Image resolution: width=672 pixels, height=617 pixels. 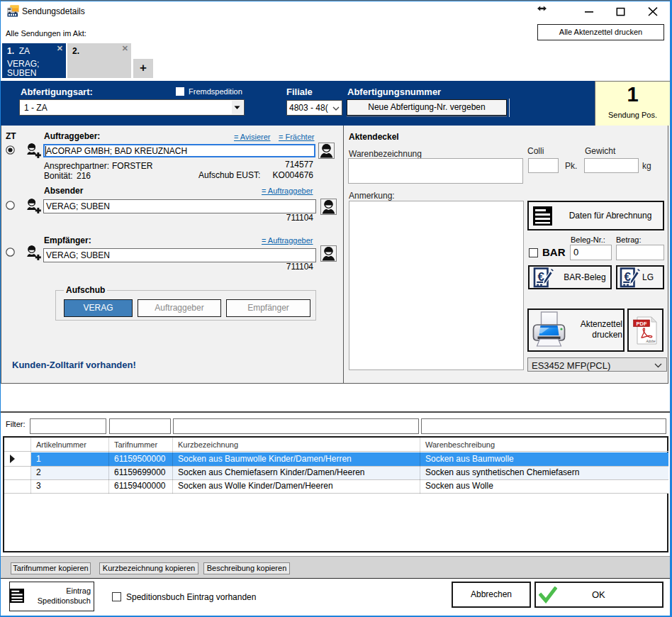 What do you see at coordinates (651, 342) in the screenshot?
I see `svg-text: Adobe` at bounding box center [651, 342].